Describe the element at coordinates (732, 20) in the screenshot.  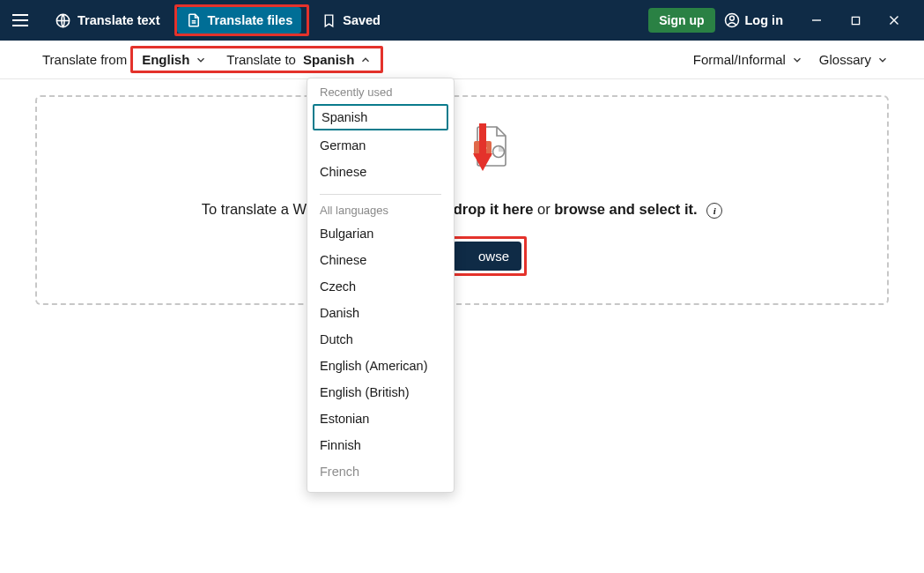
I see `user-icon` at that location.